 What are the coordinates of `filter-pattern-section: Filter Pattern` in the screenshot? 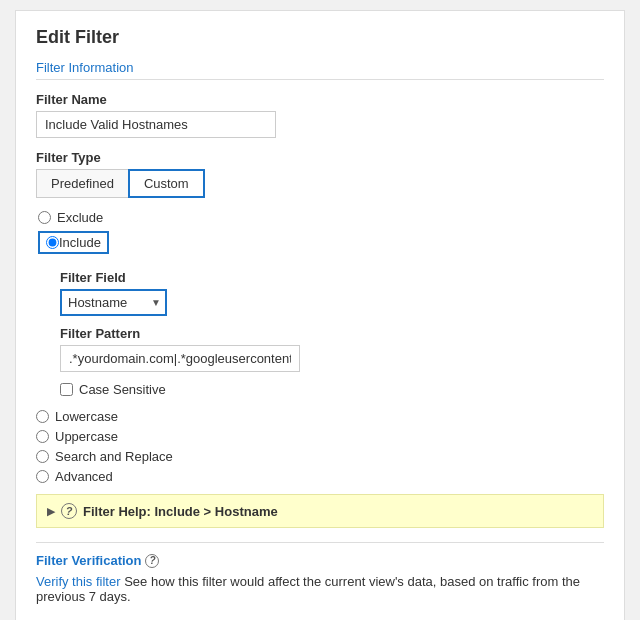 It's located at (332, 349).